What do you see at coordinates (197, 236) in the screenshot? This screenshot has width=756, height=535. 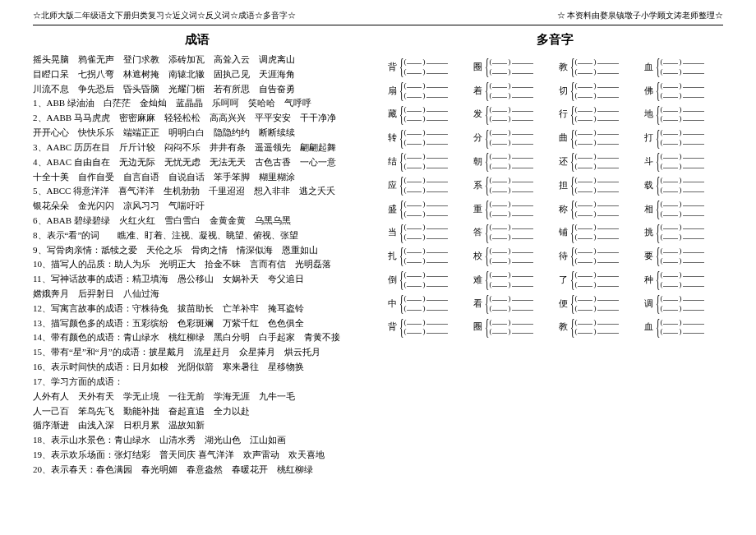 I see `idiom-line: 8、表示“看”的词 瞧准、盯着、注视、凝视、眺望、俯视、张望` at bounding box center [197, 236].